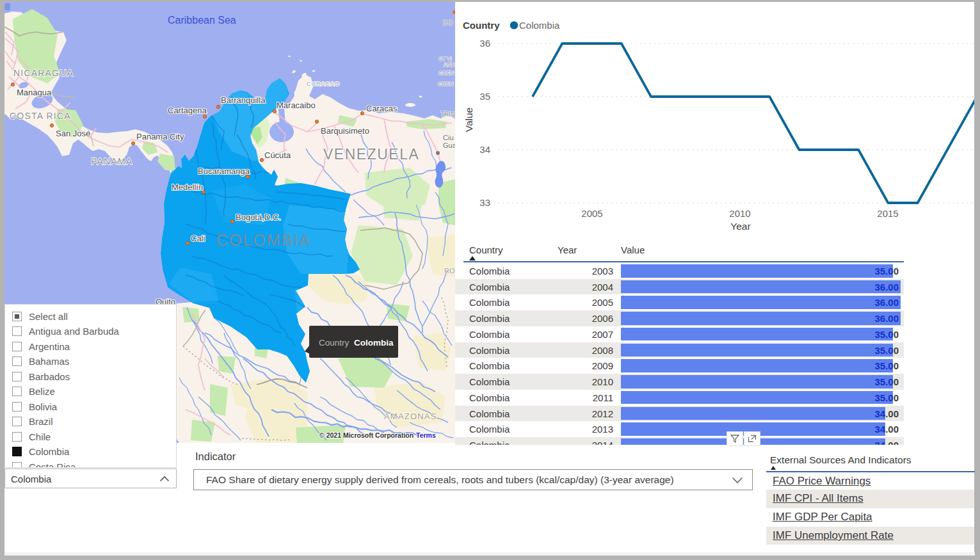  What do you see at coordinates (426, 435) in the screenshot?
I see `svg-text: Terms` at bounding box center [426, 435].